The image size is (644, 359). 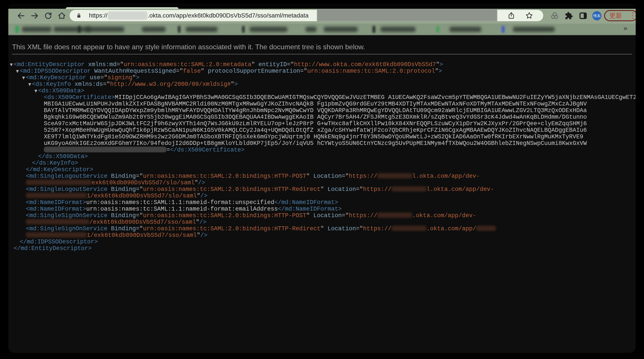 I want to click on tab-strip, so click(x=322, y=6).